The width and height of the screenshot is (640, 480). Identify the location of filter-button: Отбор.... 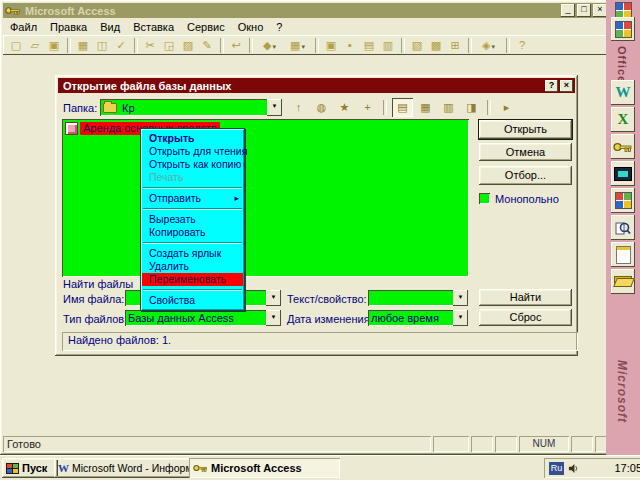
(526, 176).